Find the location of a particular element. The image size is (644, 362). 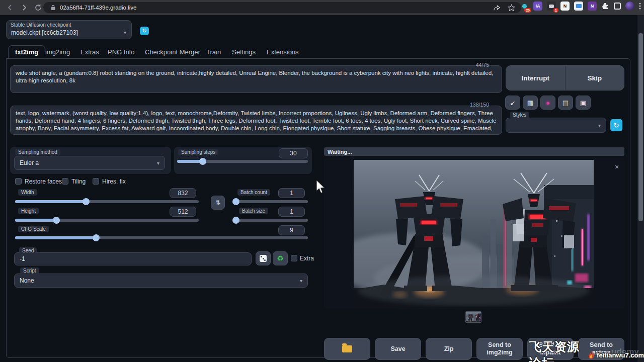

zip-button: Zip is located at coordinates (449, 349).